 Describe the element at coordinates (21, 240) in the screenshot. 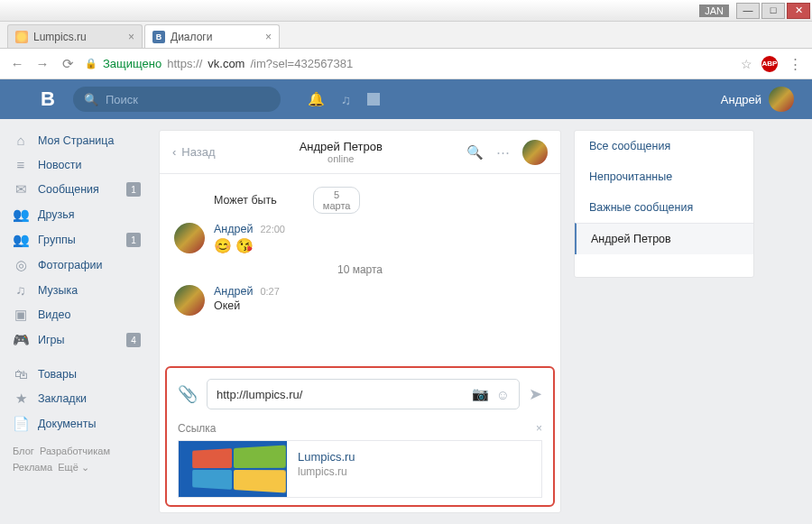

I see `groups-icon: 👥` at that location.